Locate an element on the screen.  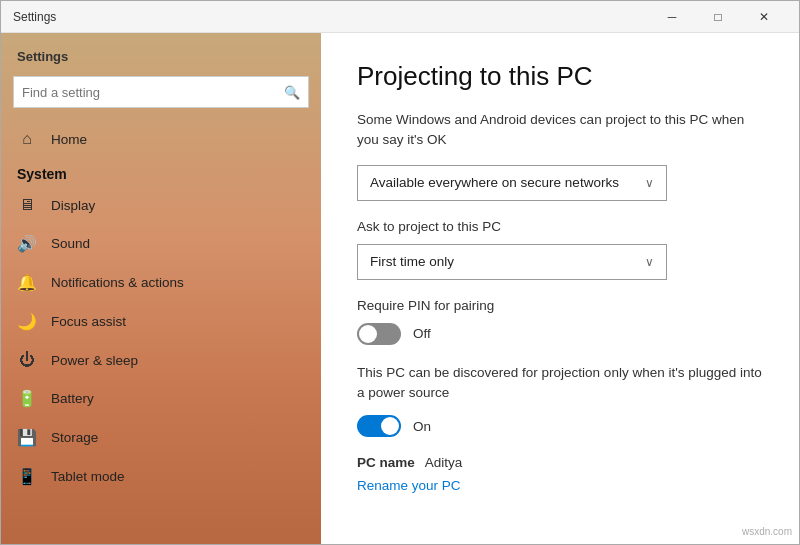
pin-label: Require PIN for pairing is located at coordinates (560, 306).